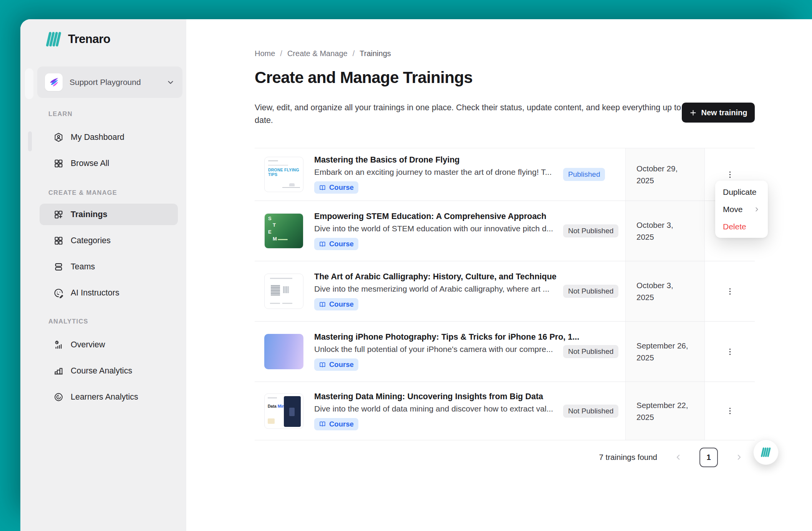 The width and height of the screenshot is (812, 531). I want to click on stacked-rows-icon, so click(58, 267).